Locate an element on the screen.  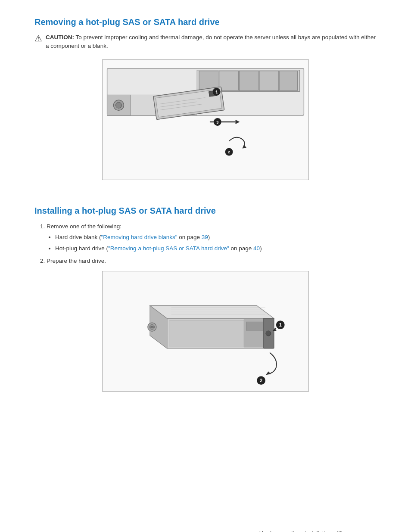
section1-title: Removing a hot-plug SAS or SATA hard dri… is located at coordinates (206, 22).